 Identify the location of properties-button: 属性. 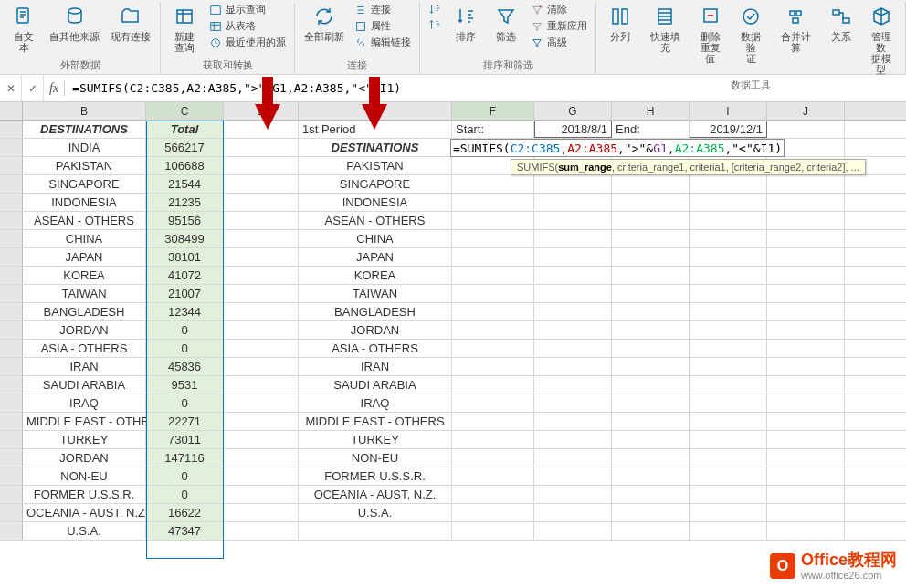
(383, 26).